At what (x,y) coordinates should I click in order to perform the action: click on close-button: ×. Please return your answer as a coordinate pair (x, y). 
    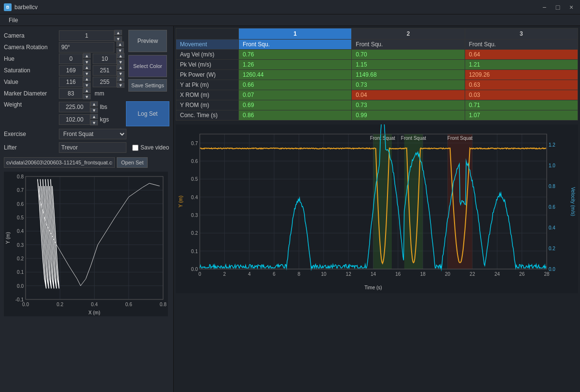
    Looking at the image, I should click on (571, 7).